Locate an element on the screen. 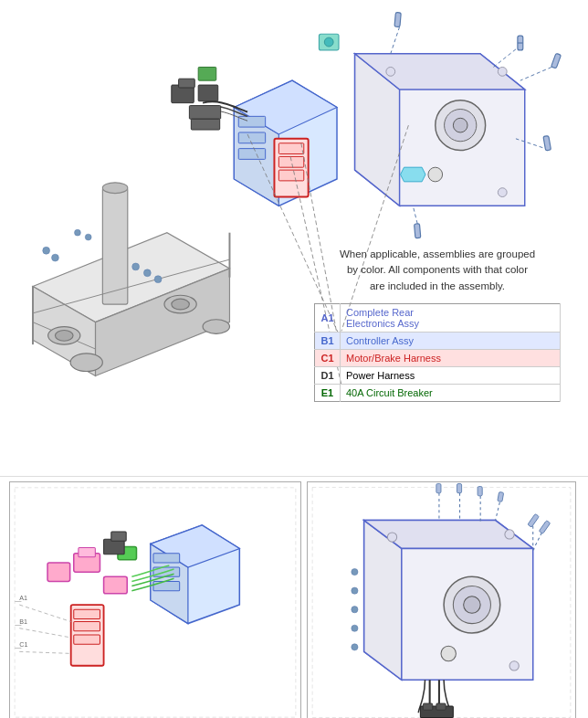 This screenshot has width=588, height=718. legend-id-c1: C1 is located at coordinates (328, 358).